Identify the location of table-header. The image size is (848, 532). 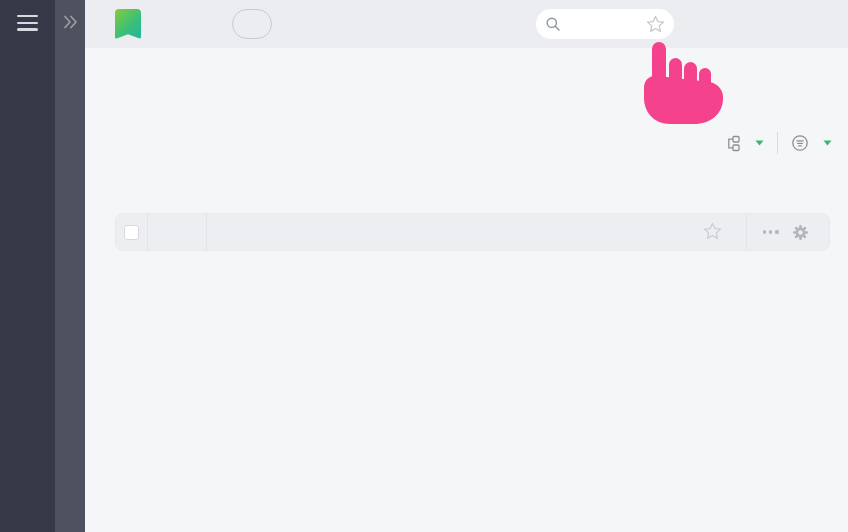
(472, 232).